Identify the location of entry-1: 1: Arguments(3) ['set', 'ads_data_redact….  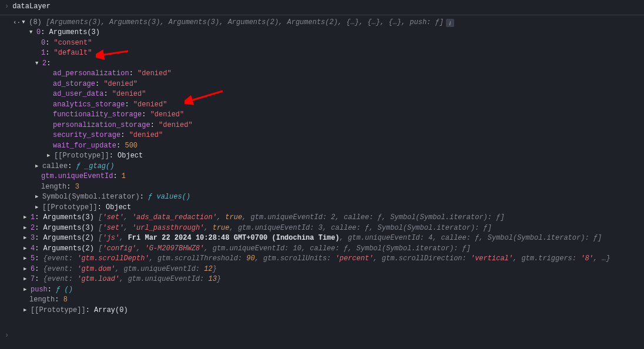
(322, 218).